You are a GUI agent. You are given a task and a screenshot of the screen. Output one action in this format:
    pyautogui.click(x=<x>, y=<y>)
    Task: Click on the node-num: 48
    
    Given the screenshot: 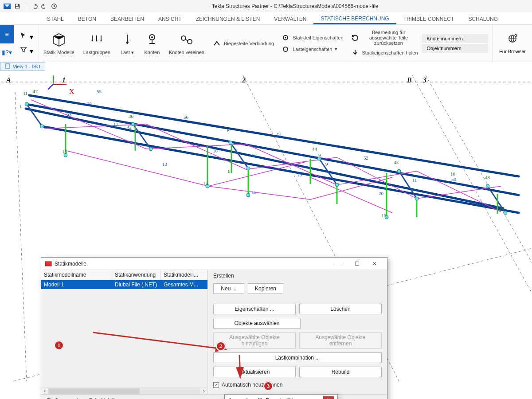 What is the action you would take?
    pyautogui.click(x=488, y=177)
    